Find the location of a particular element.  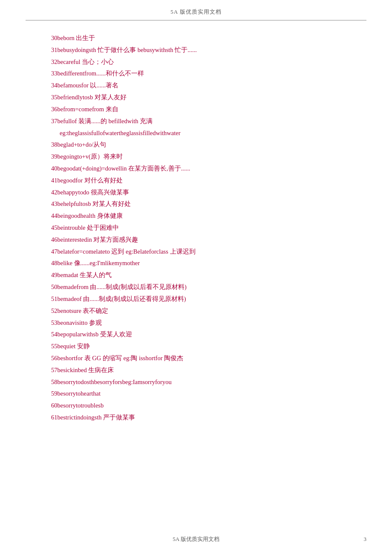

line-60: 60besorrytotroublesb is located at coordinates (196, 406).